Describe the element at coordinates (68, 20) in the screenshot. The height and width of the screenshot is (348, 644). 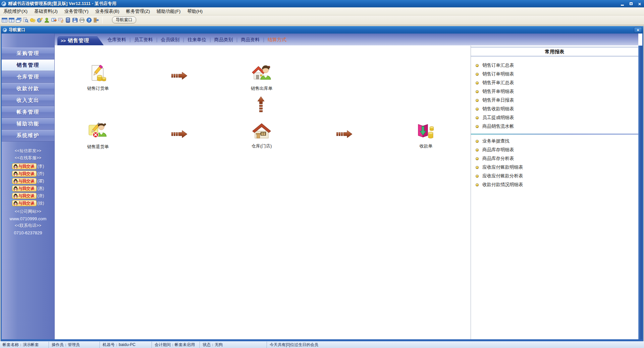
I see `calculator-icon` at that location.